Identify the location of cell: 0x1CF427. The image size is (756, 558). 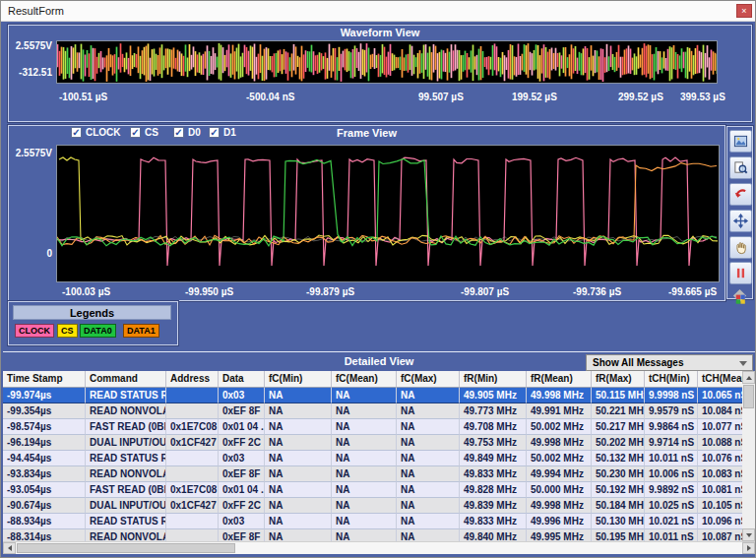
(193, 443).